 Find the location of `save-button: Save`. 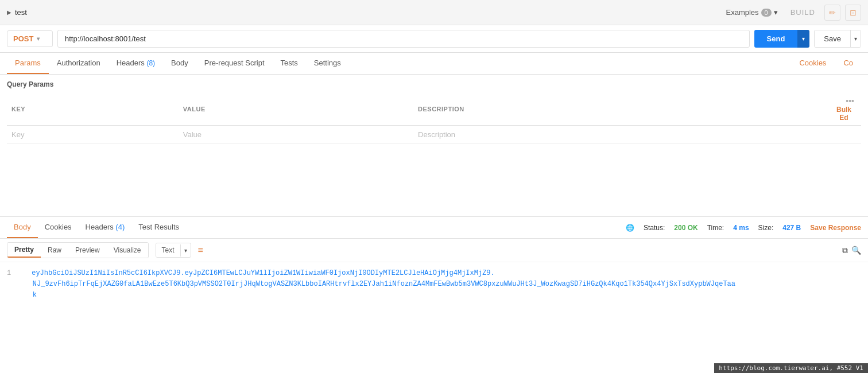

save-button: Save is located at coordinates (832, 39).